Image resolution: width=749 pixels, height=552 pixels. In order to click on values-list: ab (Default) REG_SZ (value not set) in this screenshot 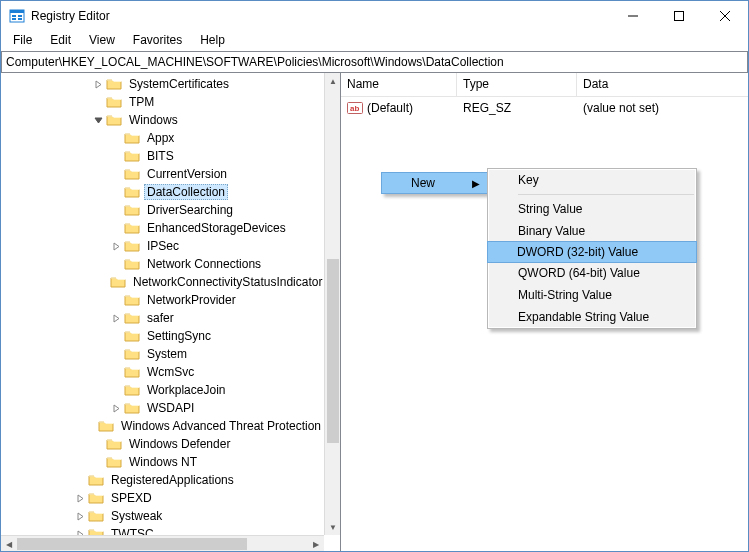, I will do `click(544, 107)`.